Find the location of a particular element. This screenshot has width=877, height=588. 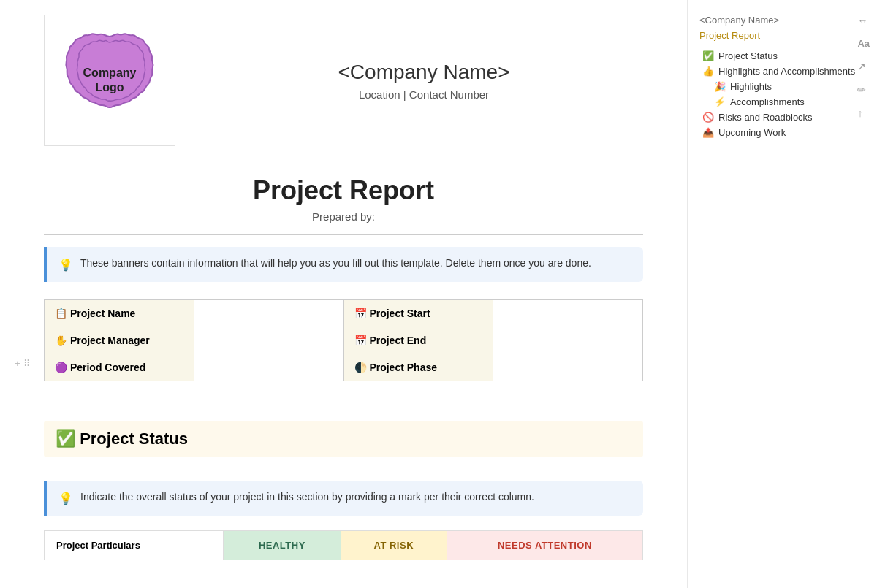

sidebar-item-project-status: ✅ Project Status is located at coordinates (782, 56).